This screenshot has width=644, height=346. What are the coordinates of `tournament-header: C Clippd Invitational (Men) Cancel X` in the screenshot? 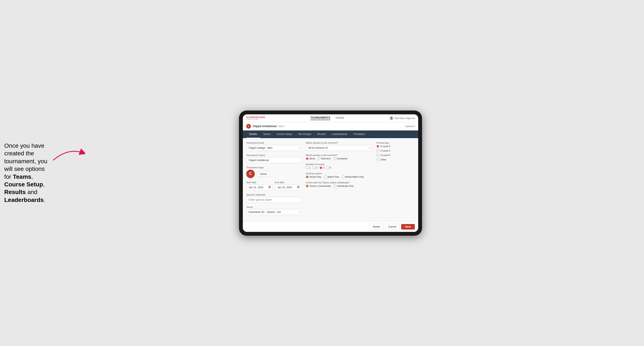 It's located at (330, 126).